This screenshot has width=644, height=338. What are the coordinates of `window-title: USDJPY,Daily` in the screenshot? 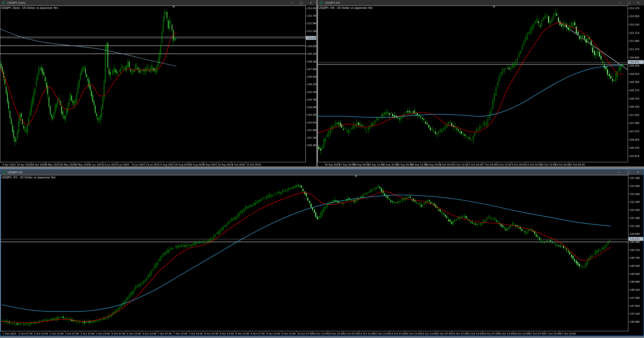 It's located at (16, 3).